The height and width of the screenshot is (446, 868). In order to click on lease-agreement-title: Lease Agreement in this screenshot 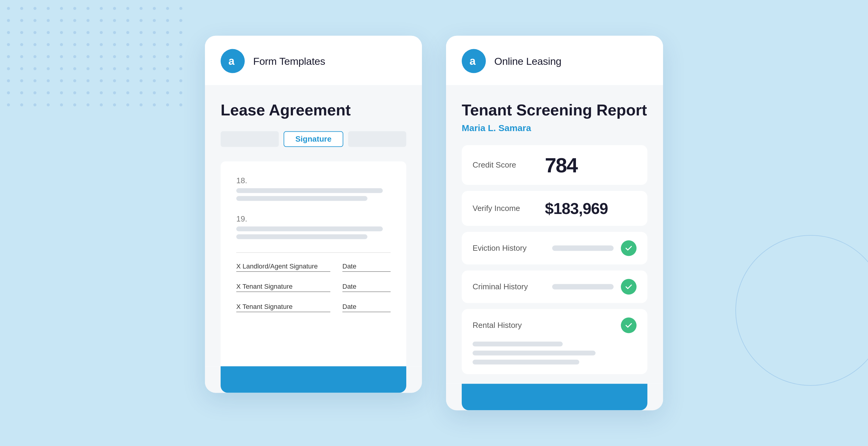, I will do `click(313, 110)`.